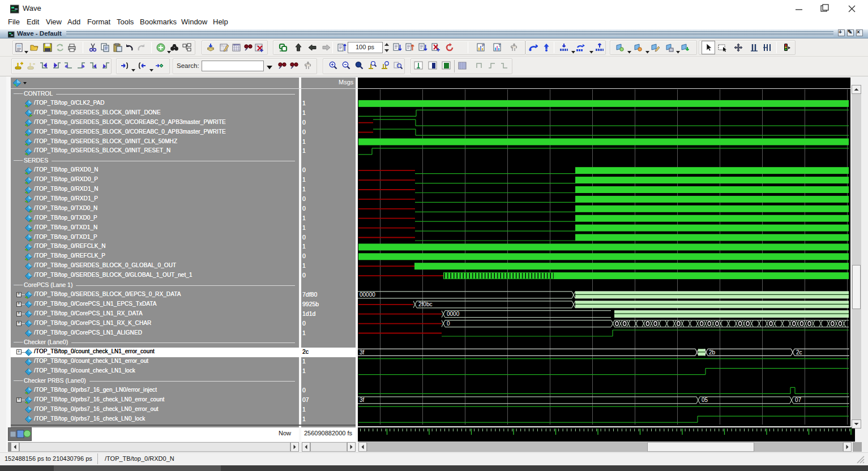  Describe the element at coordinates (425, 305) in the screenshot. I see `svg-text: 2f0bc` at that location.